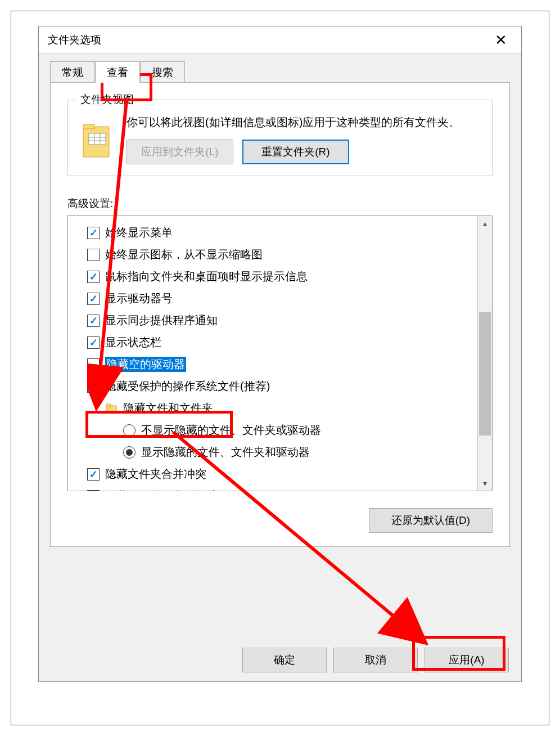 The width and height of the screenshot is (560, 736). What do you see at coordinates (156, 474) in the screenshot?
I see `list-item-label: 隐藏文件夹合并冲突` at bounding box center [156, 474].